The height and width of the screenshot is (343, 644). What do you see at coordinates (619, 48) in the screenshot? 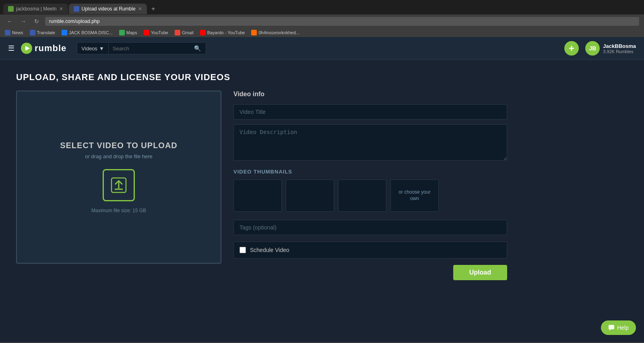
I see `user-details: JackBBosma 3.92K Rumbles` at bounding box center [619, 48].